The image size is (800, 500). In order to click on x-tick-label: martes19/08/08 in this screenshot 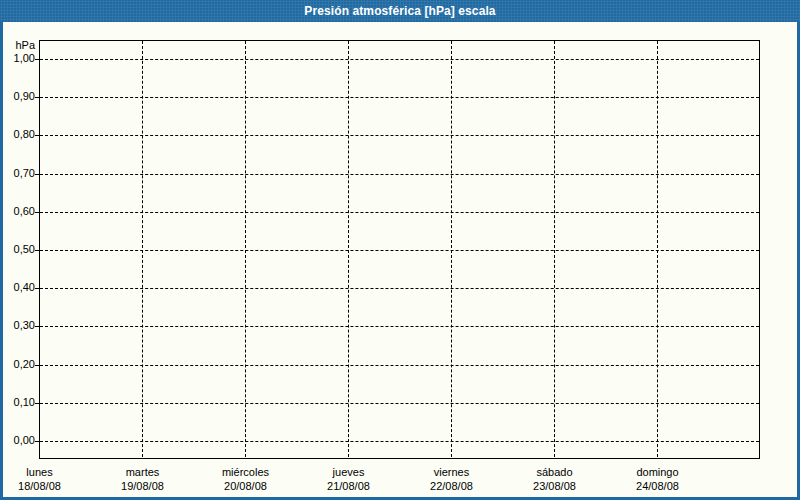, I will do `click(143, 479)`.